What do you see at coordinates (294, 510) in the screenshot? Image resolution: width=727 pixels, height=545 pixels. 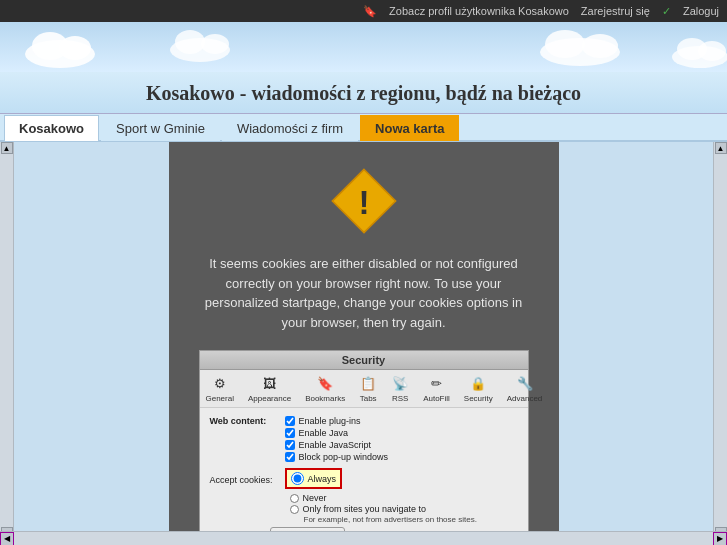 I see `radio-only-sites` at bounding box center [294, 510].